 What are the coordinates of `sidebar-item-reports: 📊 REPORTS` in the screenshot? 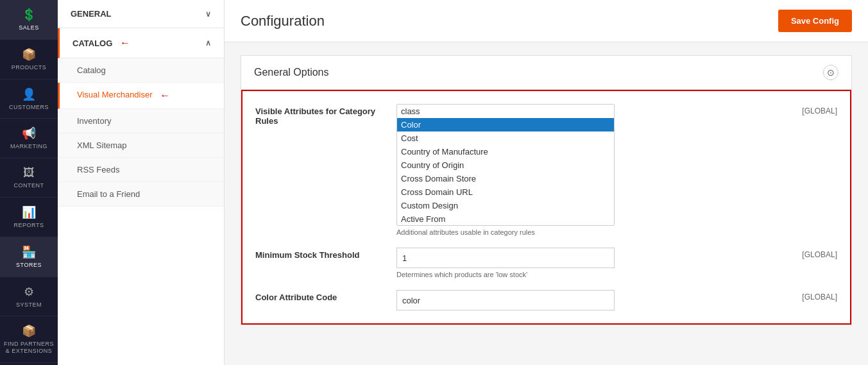 It's located at (29, 217).